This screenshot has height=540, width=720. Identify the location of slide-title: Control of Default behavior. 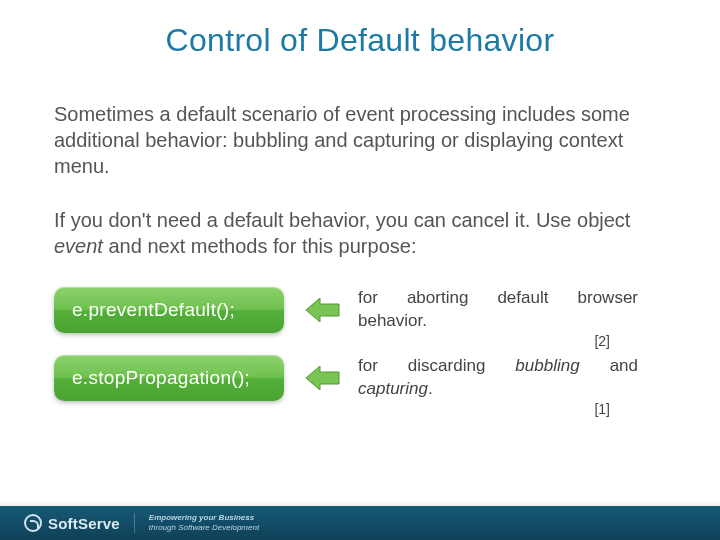
(360, 30).